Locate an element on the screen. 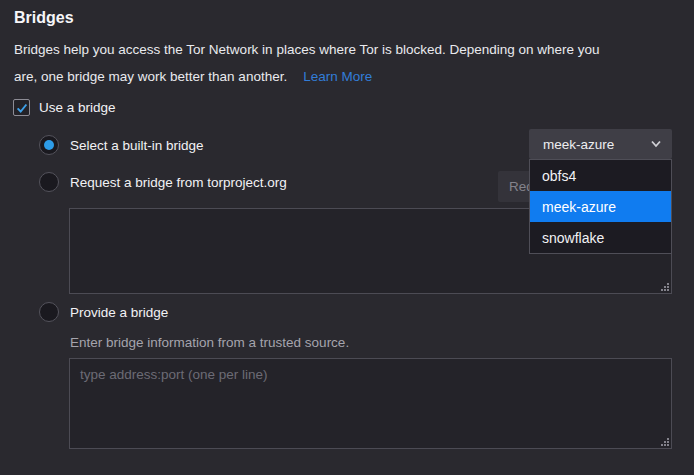 The image size is (694, 475). dropdown-option-meek-azure: meek-azure is located at coordinates (600, 206).